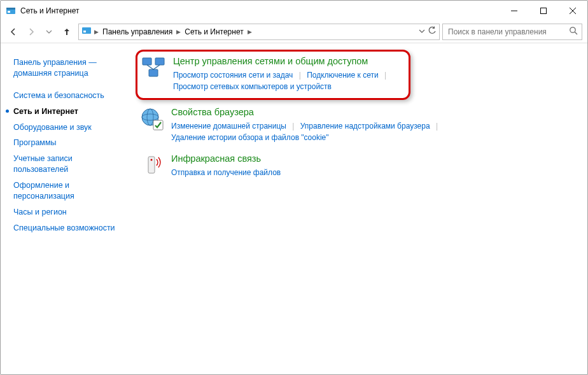 Image resolution: width=588 pixels, height=375 pixels. Describe the element at coordinates (214, 32) in the screenshot. I see `breadcrumb-current: Сеть и Интернет` at that location.